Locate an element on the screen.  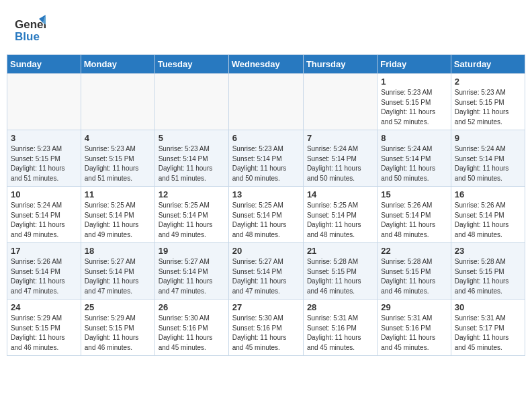
calendar-cell: 23Sunrise: 5:28 AM Sunset: 5:15 PM Dayli… is located at coordinates (488, 271).